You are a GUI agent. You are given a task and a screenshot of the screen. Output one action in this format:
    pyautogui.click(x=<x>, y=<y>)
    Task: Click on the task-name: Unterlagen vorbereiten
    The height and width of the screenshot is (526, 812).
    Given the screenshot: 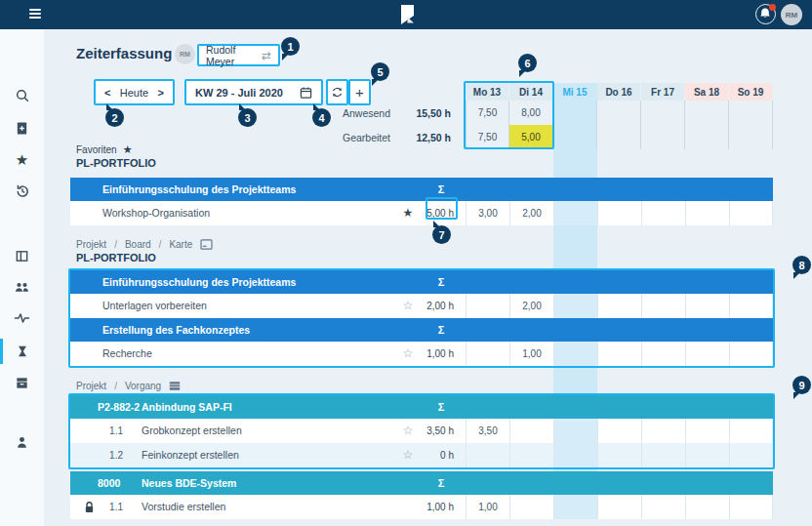 What is the action you would take?
    pyautogui.click(x=154, y=306)
    